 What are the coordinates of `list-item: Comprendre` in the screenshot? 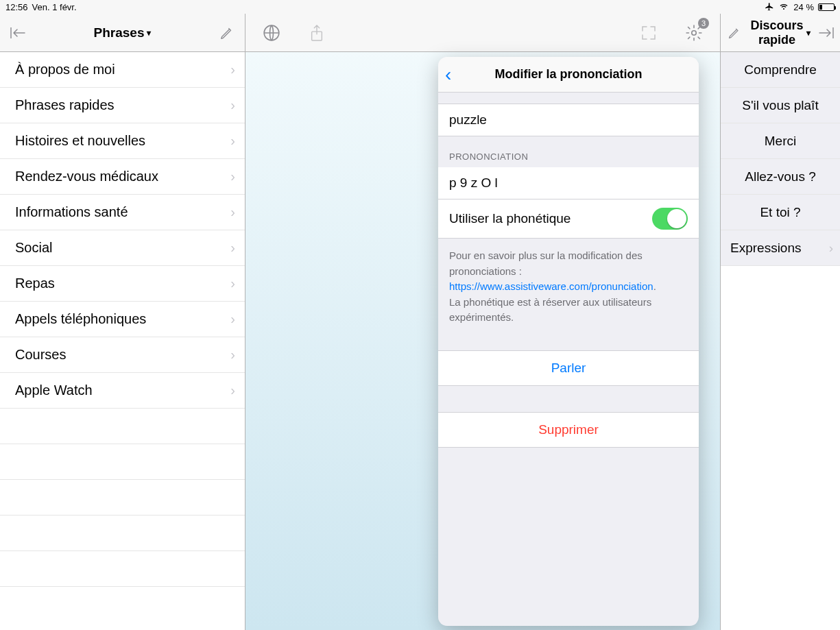 It's located at (780, 70).